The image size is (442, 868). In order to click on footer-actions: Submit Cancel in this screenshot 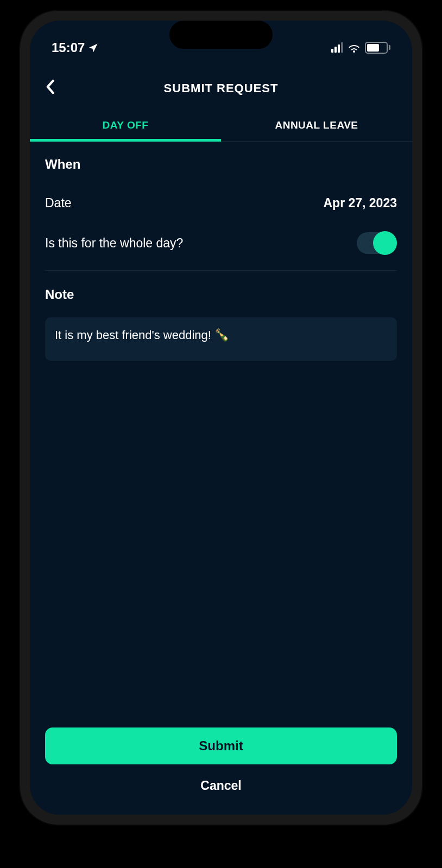, I will do `click(221, 766)`.